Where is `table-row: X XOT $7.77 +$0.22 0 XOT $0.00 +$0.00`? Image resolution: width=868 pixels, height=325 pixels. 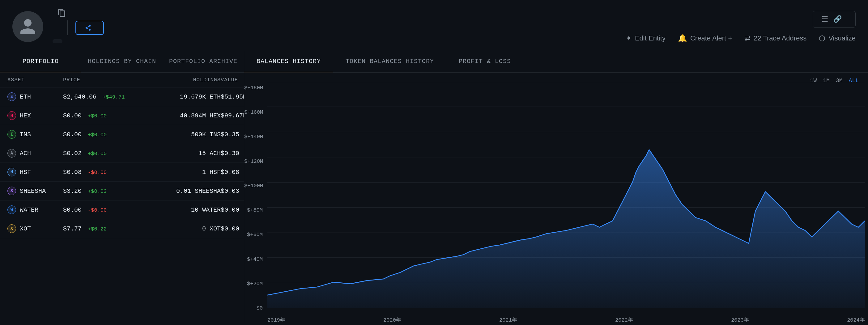
table-row: X XOT $7.77 +$0.22 0 XOT $0.00 +$0.00 is located at coordinates (122, 229).